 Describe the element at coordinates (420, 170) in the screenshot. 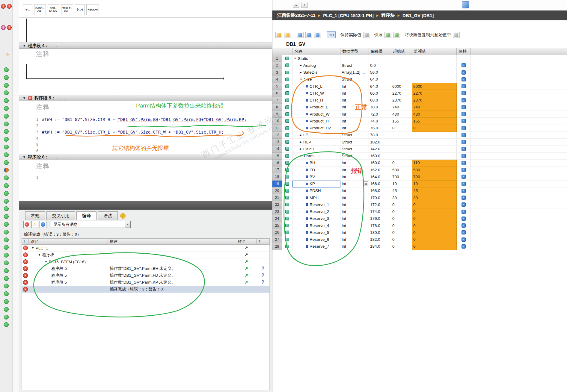

I see `db-row: 17FDInt162.0500500✓` at that location.